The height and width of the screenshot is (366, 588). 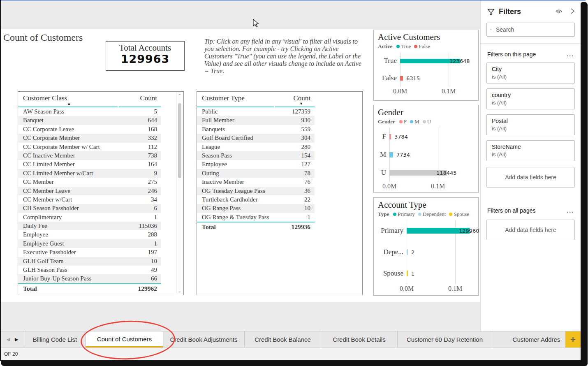 What do you see at coordinates (407, 252) in the screenshot?
I see `bar-depe` at bounding box center [407, 252].